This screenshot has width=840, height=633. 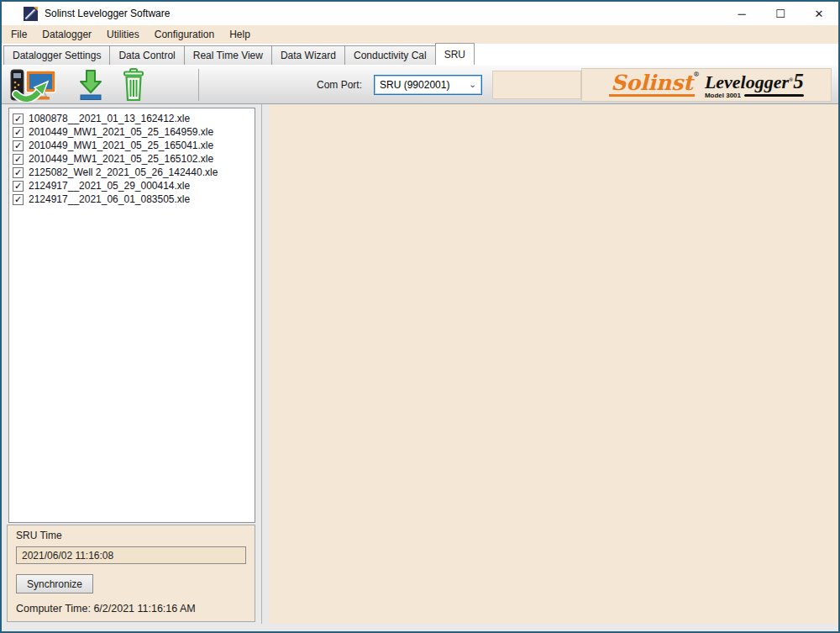 What do you see at coordinates (91, 85) in the screenshot?
I see `download-files-button` at bounding box center [91, 85].